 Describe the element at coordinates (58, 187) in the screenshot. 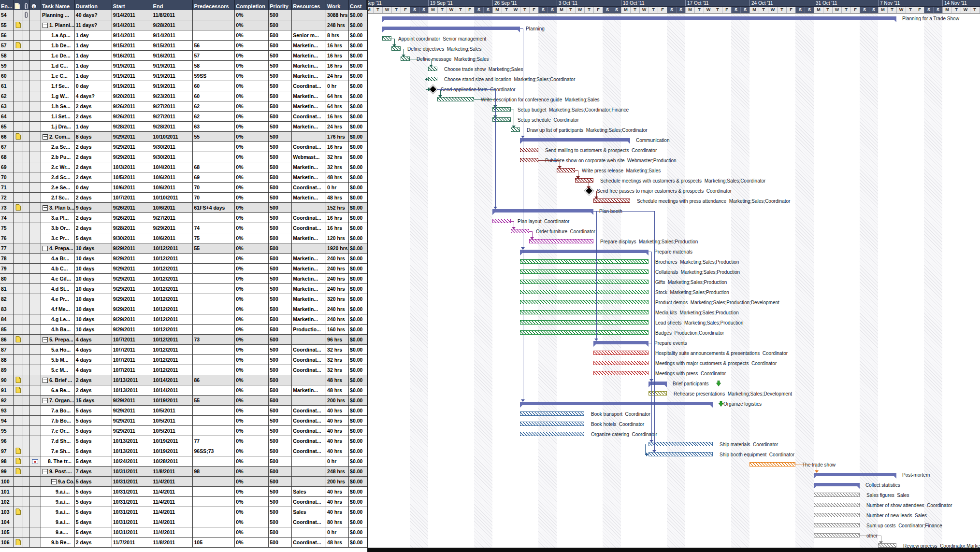

I see `task-name-cell: 2.e Se...` at that location.